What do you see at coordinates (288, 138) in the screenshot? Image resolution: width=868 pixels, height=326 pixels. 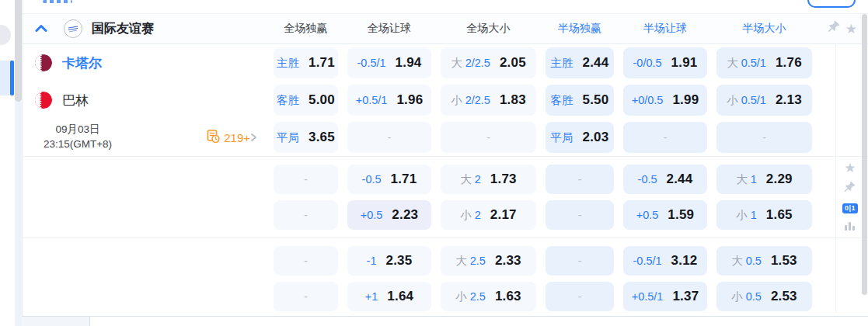 I see `odds-line-label: 平局` at bounding box center [288, 138].